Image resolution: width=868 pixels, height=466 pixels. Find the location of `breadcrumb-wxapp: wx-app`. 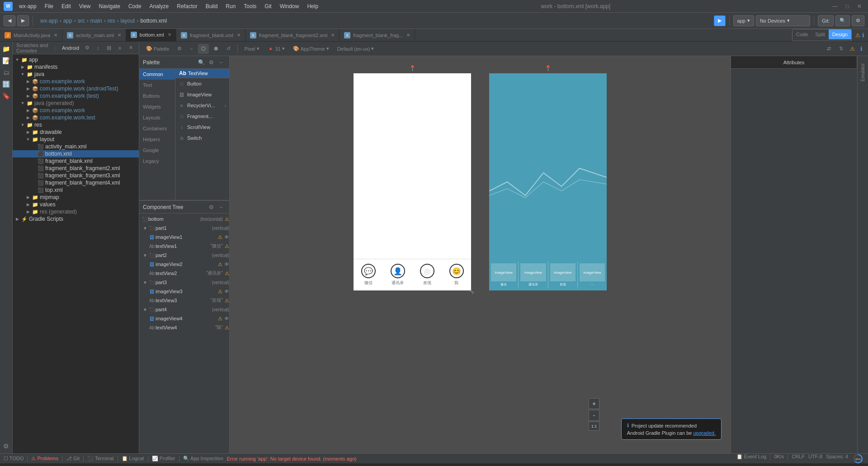

breadcrumb-wxapp: wx-app is located at coordinates (49, 21).